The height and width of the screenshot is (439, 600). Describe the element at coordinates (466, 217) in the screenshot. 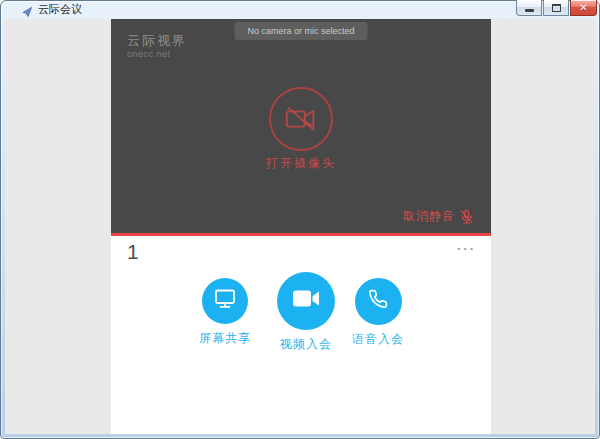

I see `mic-muted-icon` at that location.